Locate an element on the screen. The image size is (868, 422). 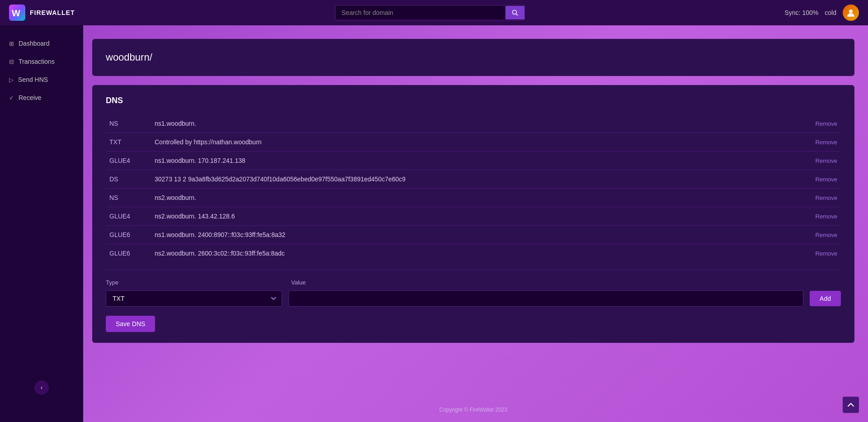
table-row: GLUE6 ns2.woodburn. 2600:3c02::f03c:93ff… is located at coordinates (473, 253).